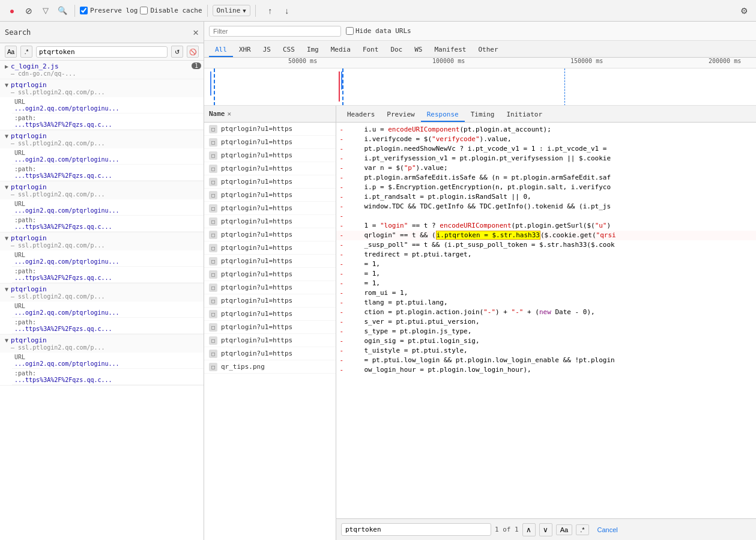 This screenshot has width=756, height=540. What do you see at coordinates (343, 322) in the screenshot?
I see `gutter-21: -` at bounding box center [343, 322].